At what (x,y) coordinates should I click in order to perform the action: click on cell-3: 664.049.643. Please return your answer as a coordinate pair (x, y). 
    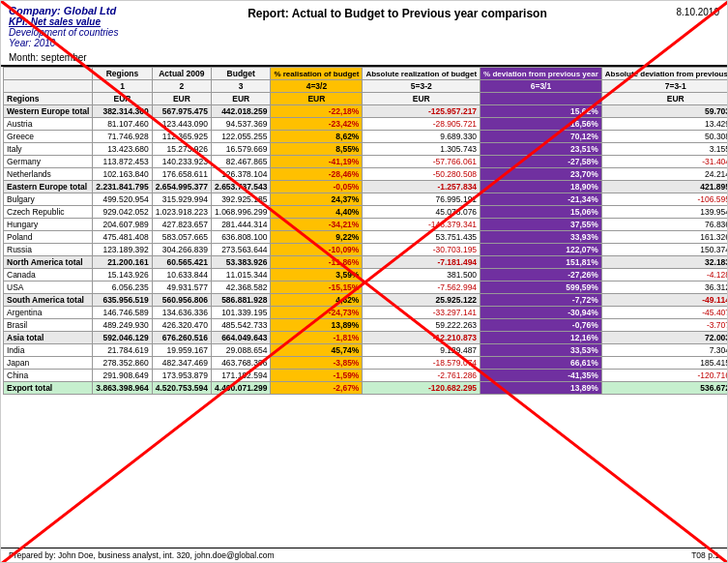
    Looking at the image, I should click on (242, 339).